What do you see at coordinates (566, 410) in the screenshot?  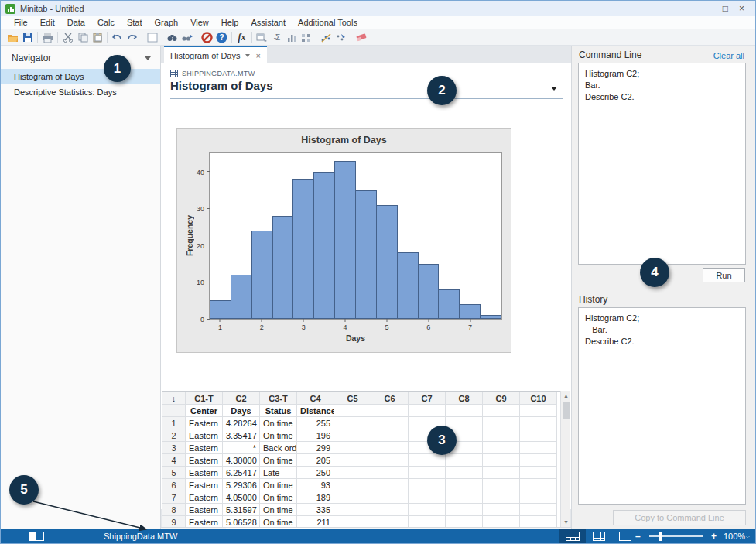 I see `vertical-scroll-thumb` at bounding box center [566, 410].